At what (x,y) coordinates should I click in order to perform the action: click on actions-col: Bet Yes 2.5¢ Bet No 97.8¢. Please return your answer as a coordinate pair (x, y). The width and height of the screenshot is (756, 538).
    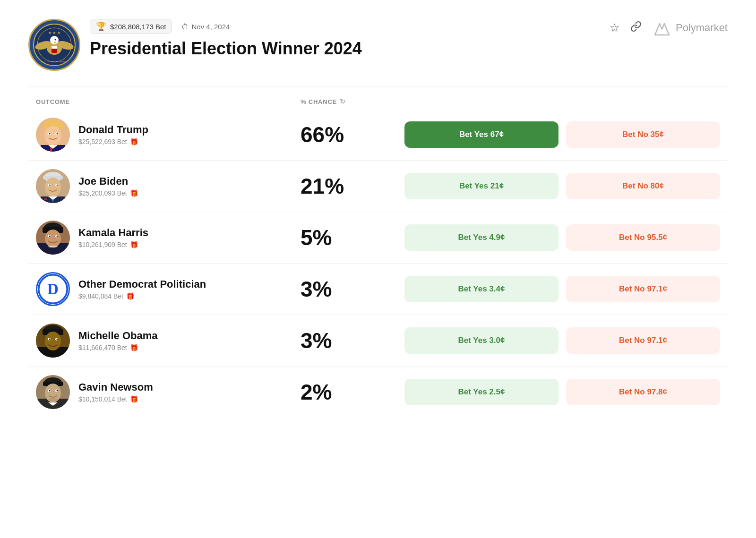
    Looking at the image, I should click on (562, 392).